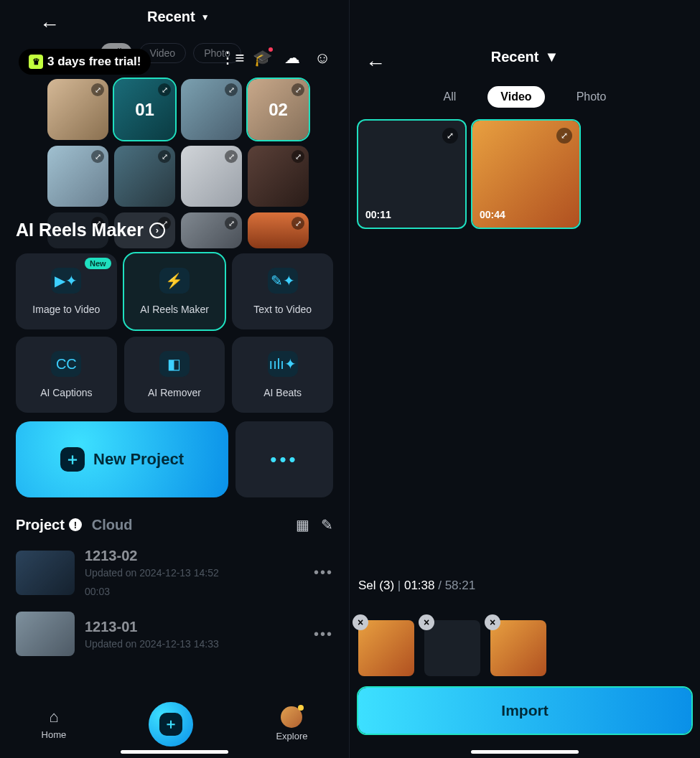 The width and height of the screenshot is (700, 758). I want to click on ai-card-reels-maker: ⚡ AI Reels Maker, so click(175, 291).